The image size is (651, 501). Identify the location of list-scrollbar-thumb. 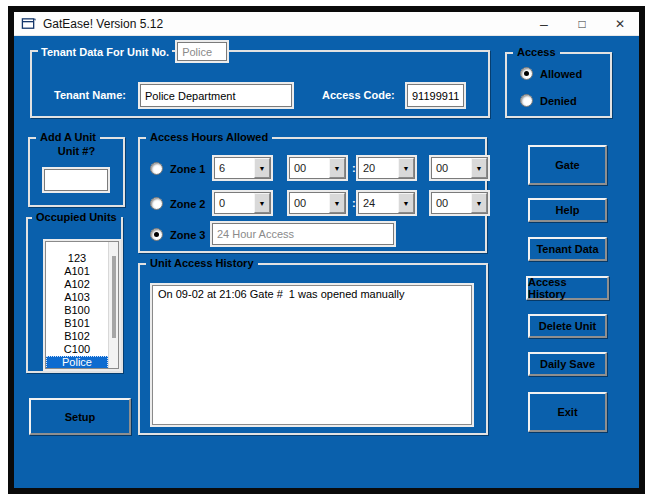
(114, 297).